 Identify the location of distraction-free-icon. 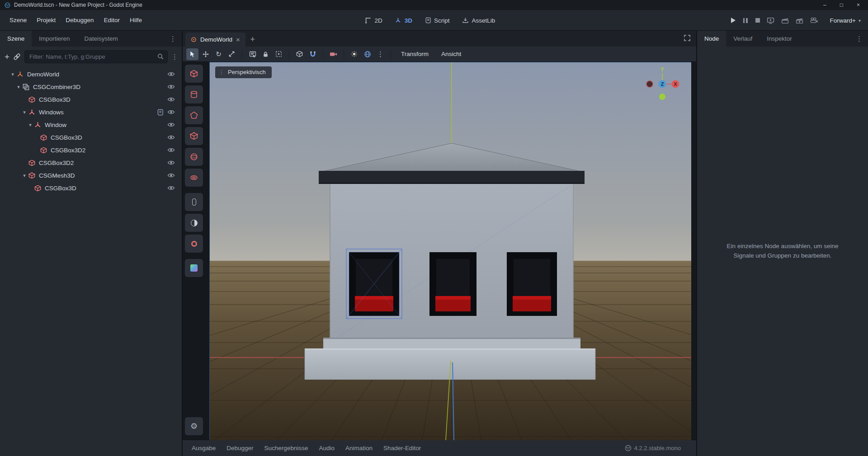
(687, 38).